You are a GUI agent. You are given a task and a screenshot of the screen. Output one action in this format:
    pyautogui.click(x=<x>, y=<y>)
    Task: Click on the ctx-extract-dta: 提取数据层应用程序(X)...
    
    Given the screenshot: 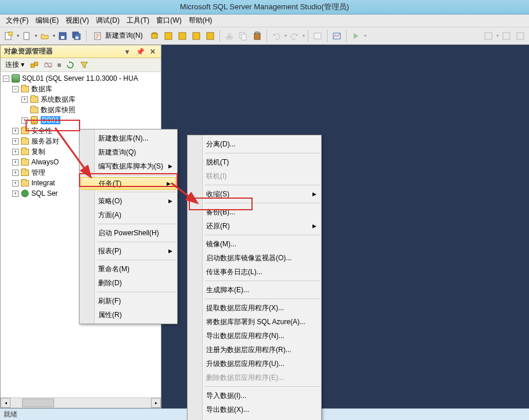 What is the action you would take?
    pyautogui.click(x=254, y=308)
    